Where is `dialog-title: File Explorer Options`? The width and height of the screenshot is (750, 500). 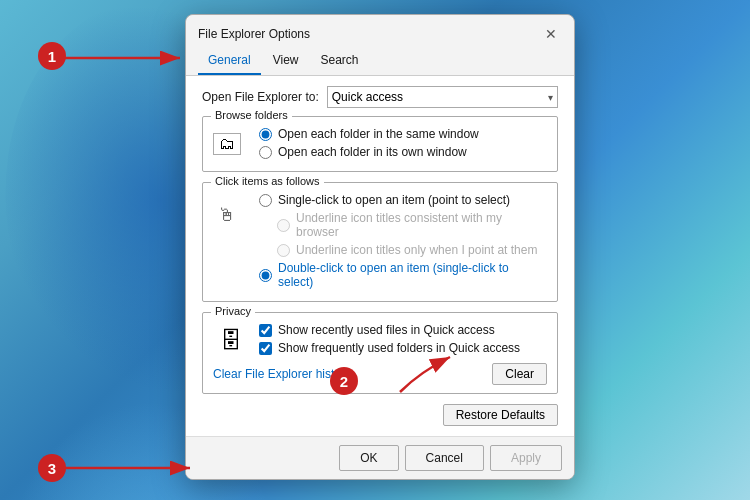
dialog-title: File Explorer Options is located at coordinates (254, 34).